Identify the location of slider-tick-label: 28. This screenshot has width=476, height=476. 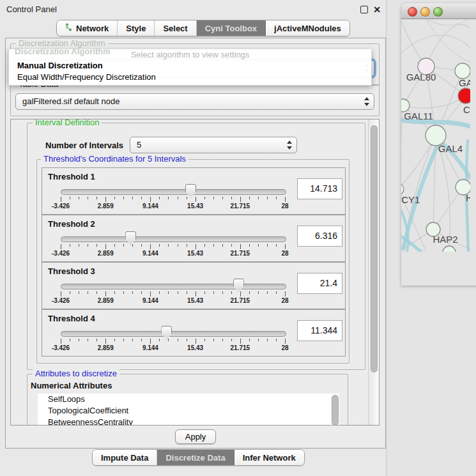
(285, 253).